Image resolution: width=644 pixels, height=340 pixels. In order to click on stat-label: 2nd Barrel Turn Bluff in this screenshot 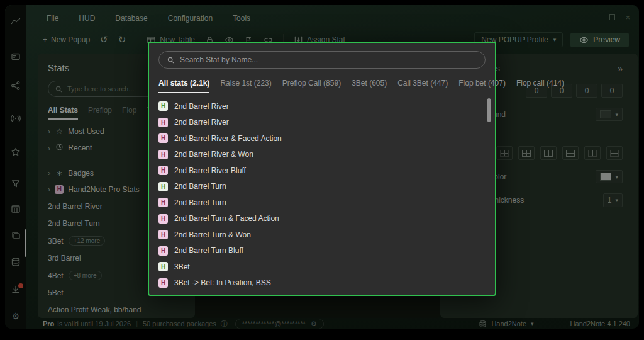, I will do `click(209, 251)`.